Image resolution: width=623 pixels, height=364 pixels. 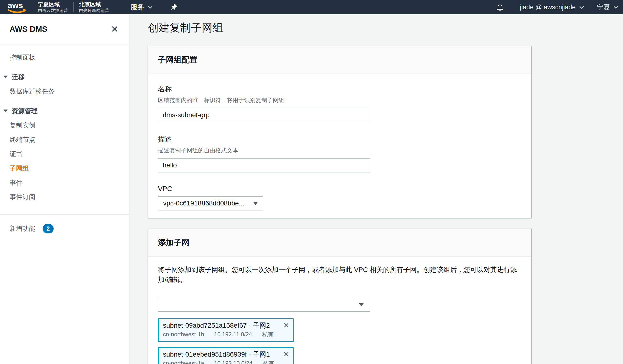 What do you see at coordinates (65, 214) in the screenshot?
I see `sidebar-divider` at bounding box center [65, 214].